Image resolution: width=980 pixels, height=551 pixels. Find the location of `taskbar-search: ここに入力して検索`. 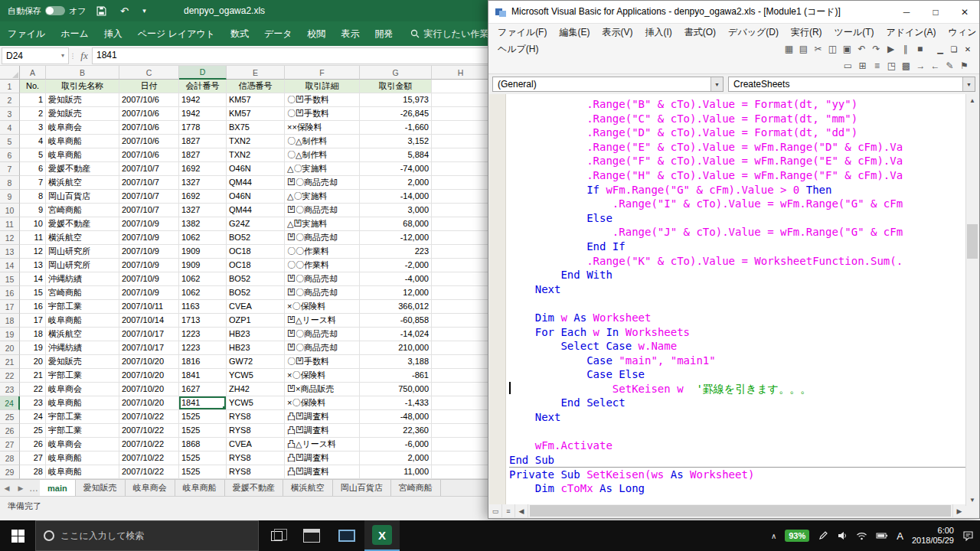

taskbar-search: ここに入力して検索 is located at coordinates (147, 536).